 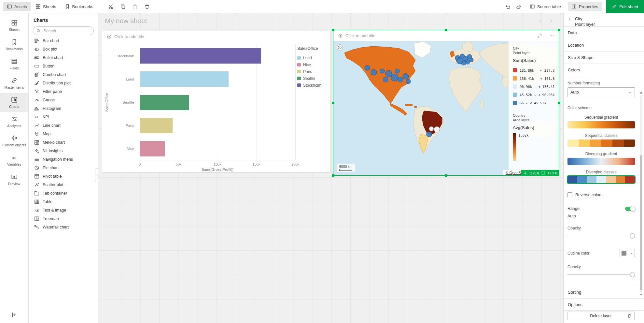 What do you see at coordinates (604, 70) in the screenshot?
I see `section-colors: Colors` at bounding box center [604, 70].